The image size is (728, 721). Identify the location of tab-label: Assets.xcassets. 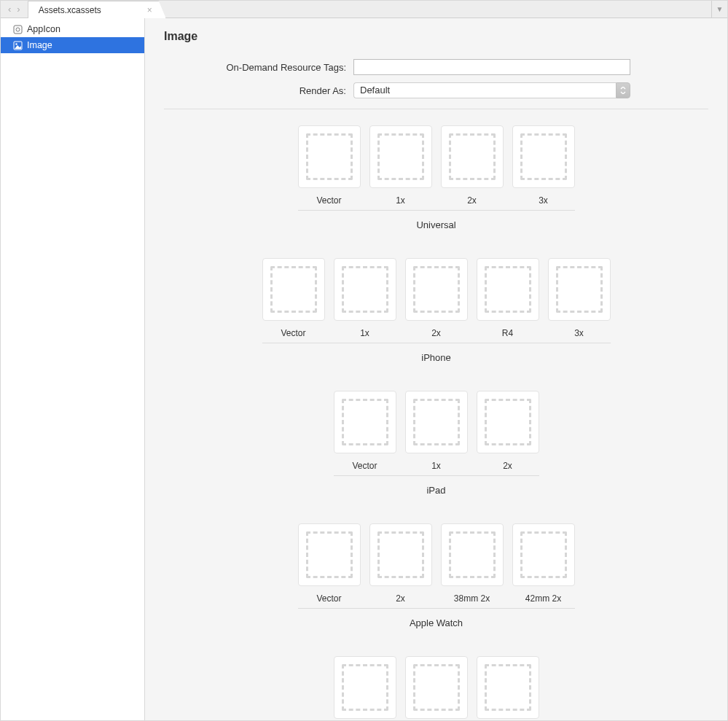
(70, 10).